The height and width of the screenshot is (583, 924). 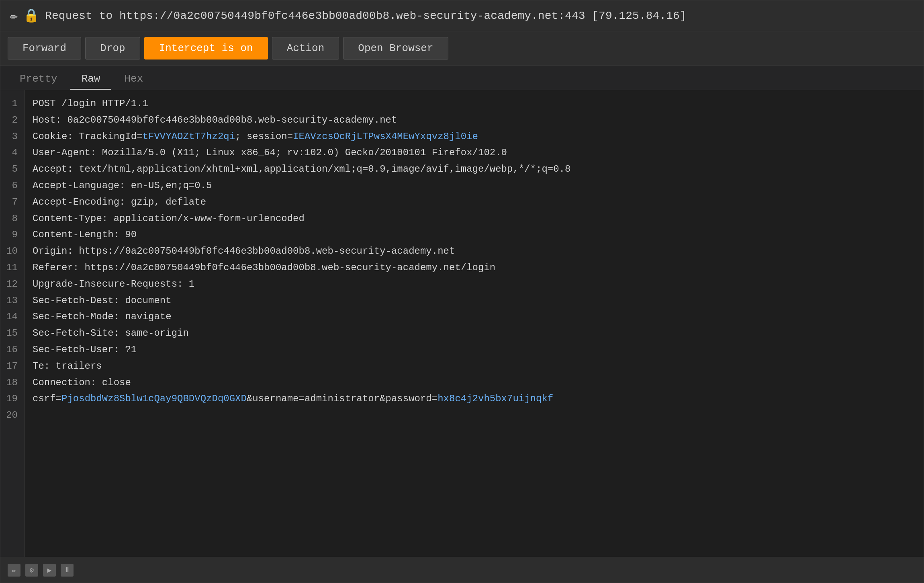 What do you see at coordinates (306, 48) in the screenshot?
I see `action-button: Action` at bounding box center [306, 48].